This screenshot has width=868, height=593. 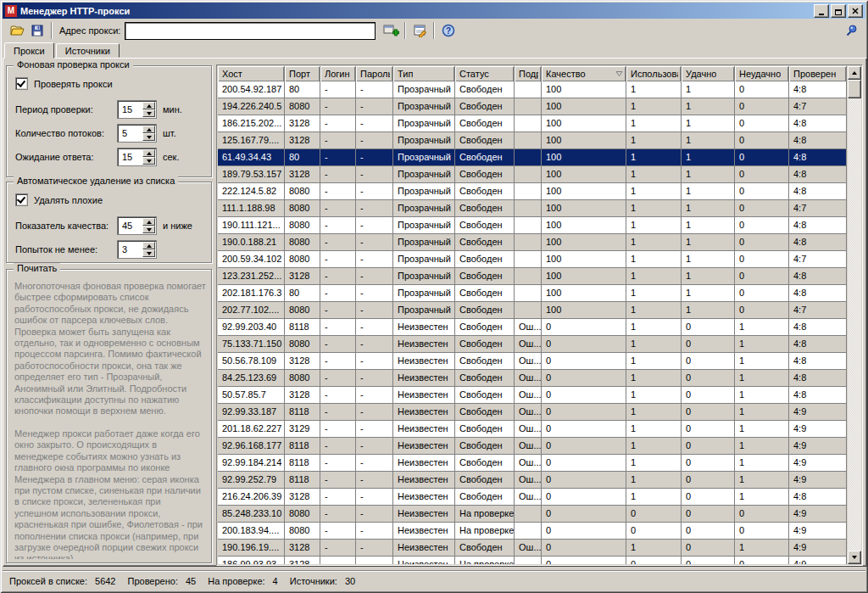 What do you see at coordinates (854, 89) in the screenshot?
I see `scrollbar-thumb` at bounding box center [854, 89].